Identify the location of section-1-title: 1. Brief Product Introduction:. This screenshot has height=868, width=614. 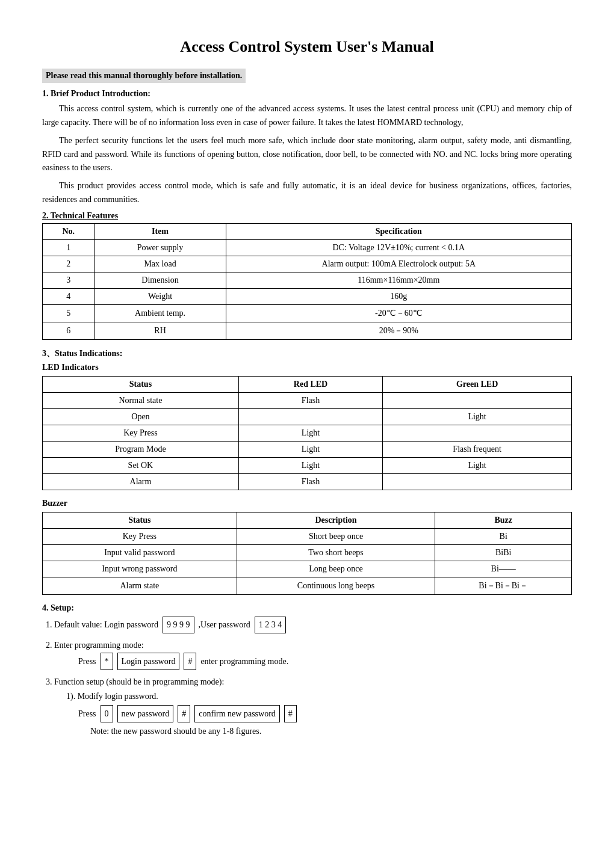
(307, 94).